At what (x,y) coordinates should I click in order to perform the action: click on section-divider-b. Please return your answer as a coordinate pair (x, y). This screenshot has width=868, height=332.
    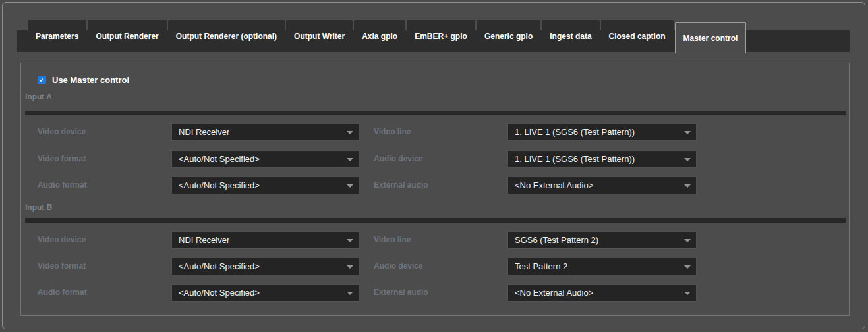
    Looking at the image, I should click on (435, 220).